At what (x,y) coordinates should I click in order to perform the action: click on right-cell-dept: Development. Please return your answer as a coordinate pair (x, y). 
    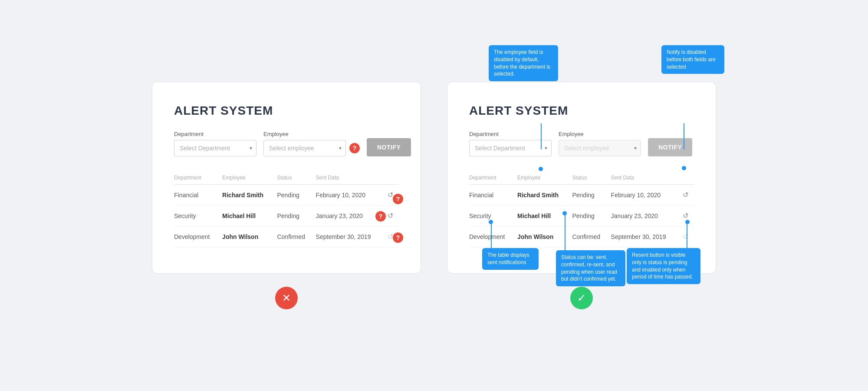
    Looking at the image, I should click on (493, 237).